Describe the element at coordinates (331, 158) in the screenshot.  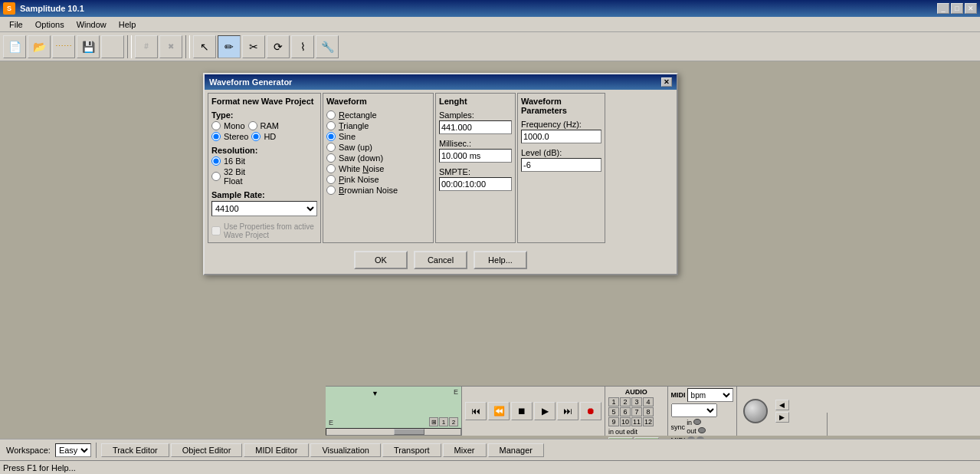
I see `sawdown-radio` at that location.